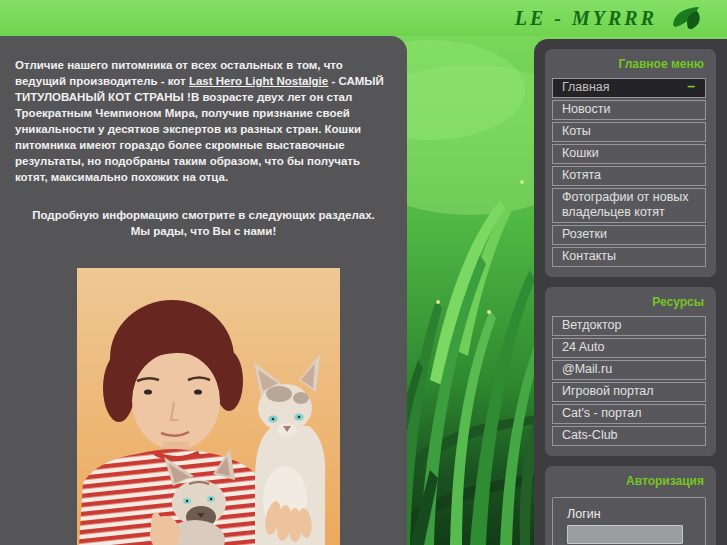 The width and height of the screenshot is (727, 545). I want to click on resource-label: Cats-Club, so click(590, 435).